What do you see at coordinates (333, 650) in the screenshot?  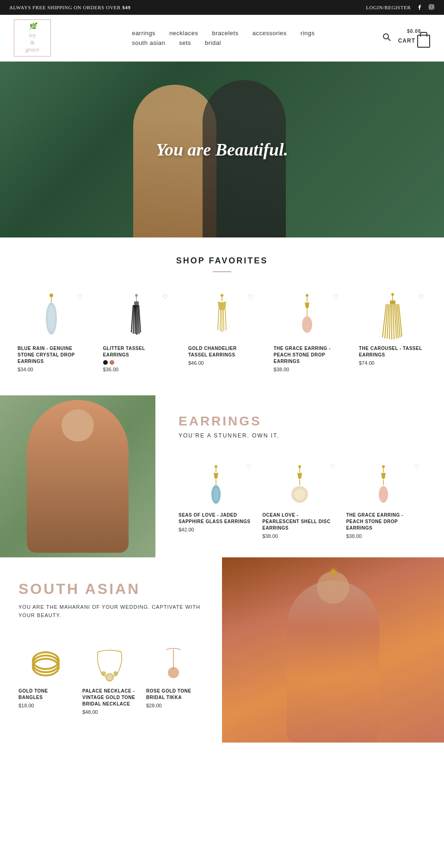 I see `bride-photo: ◆` at bounding box center [333, 650].